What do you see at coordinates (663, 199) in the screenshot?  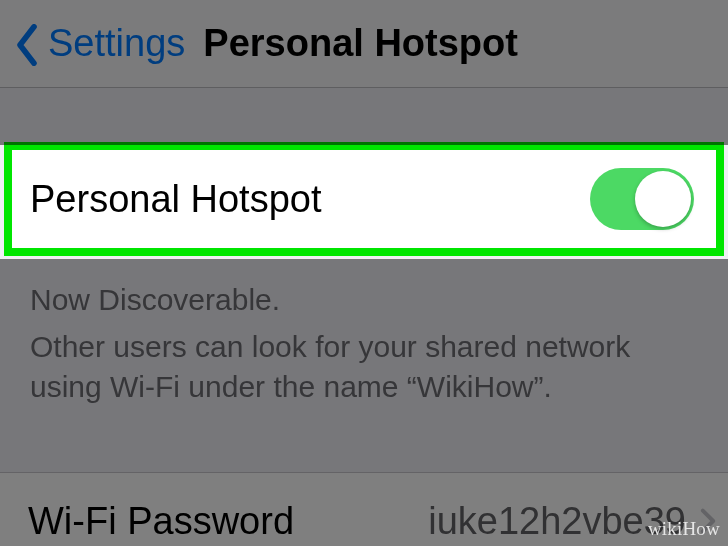 I see `toggle-knob` at bounding box center [663, 199].